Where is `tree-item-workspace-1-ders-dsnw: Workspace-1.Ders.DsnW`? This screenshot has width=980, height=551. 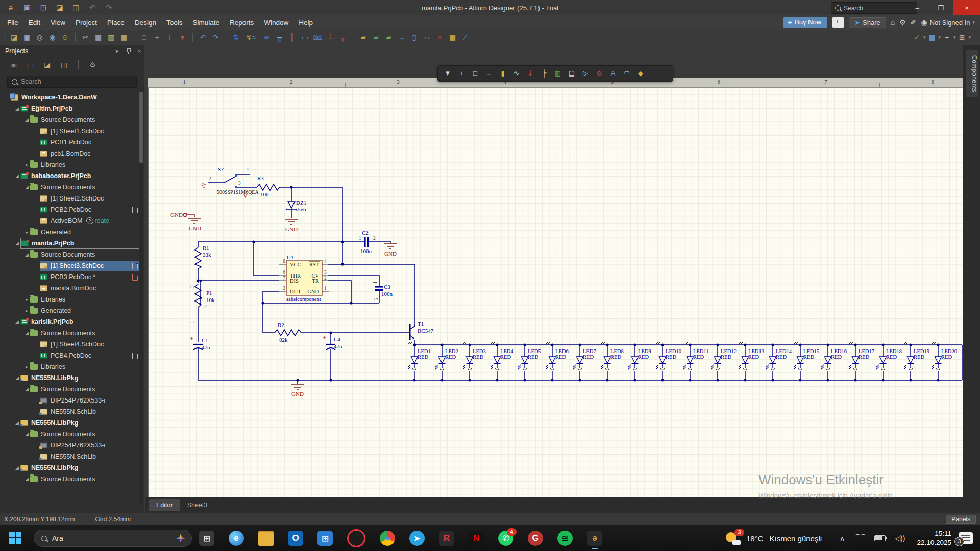
tree-item-workspace-1-ders-dsnw: Workspace-1.Ders.DsnW is located at coordinates (70, 97).